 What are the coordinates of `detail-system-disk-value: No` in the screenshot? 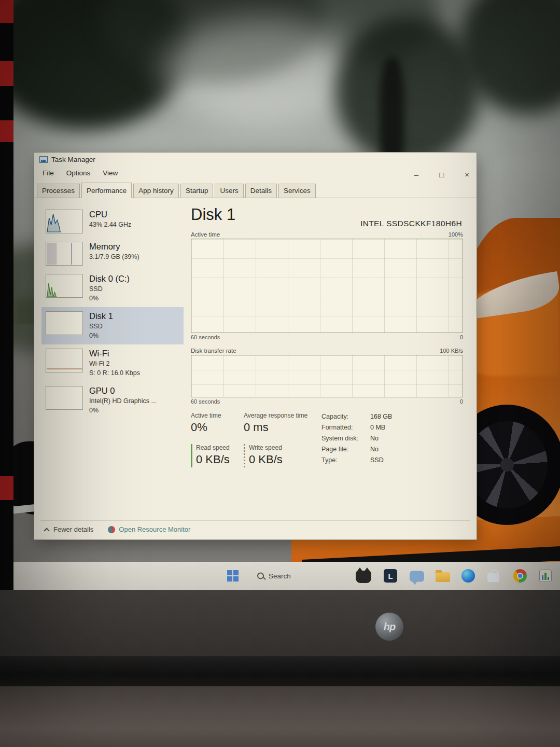 It's located at (374, 438).